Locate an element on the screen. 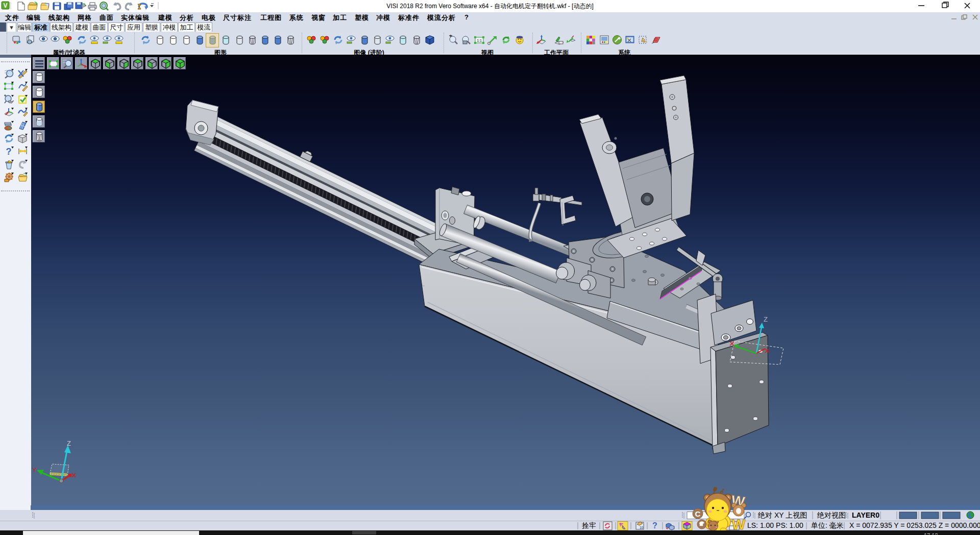 The width and height of the screenshot is (980, 535). svg-text: 10 is located at coordinates (642, 528).